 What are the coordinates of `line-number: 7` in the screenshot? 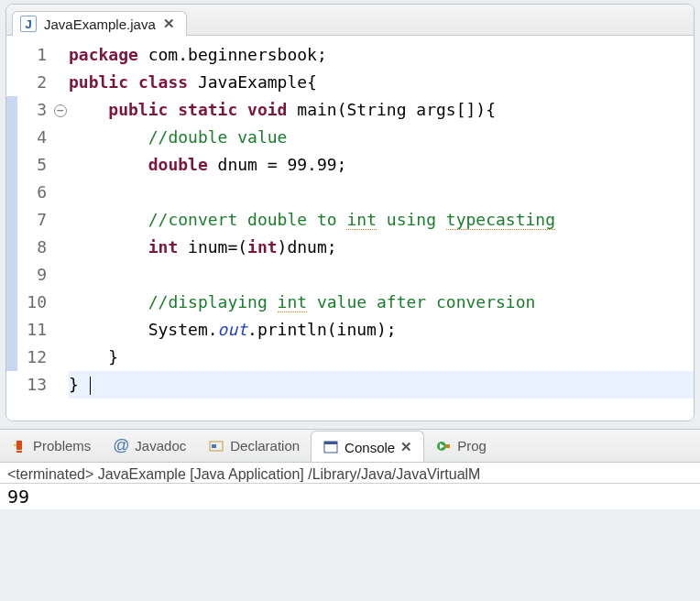 It's located at (32, 220).